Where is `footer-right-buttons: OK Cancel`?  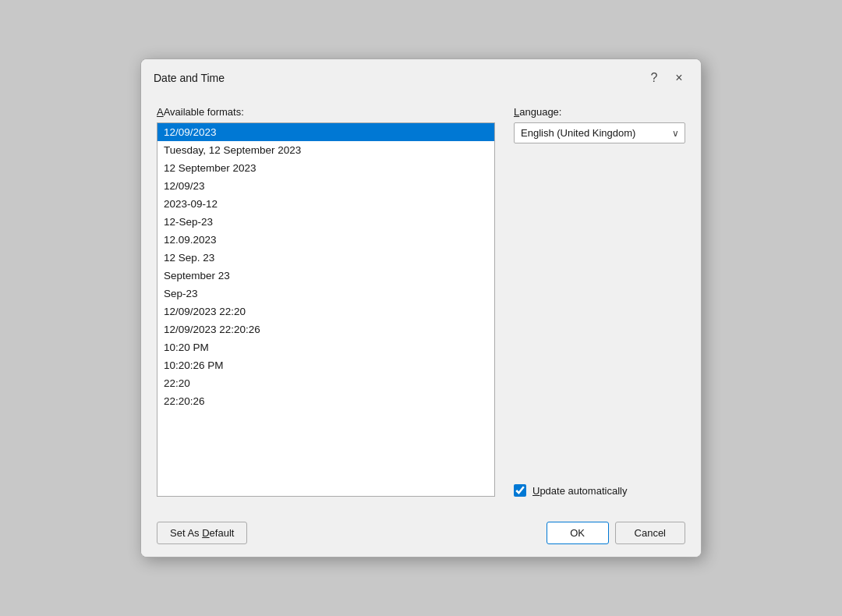
footer-right-buttons: OK Cancel is located at coordinates (616, 533).